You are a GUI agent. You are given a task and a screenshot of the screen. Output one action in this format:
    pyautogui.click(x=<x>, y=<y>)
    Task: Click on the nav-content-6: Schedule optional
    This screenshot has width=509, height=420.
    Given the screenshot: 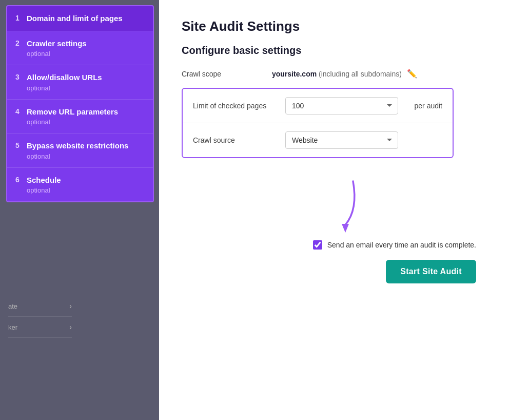 What is the action you would take?
    pyautogui.click(x=86, y=185)
    